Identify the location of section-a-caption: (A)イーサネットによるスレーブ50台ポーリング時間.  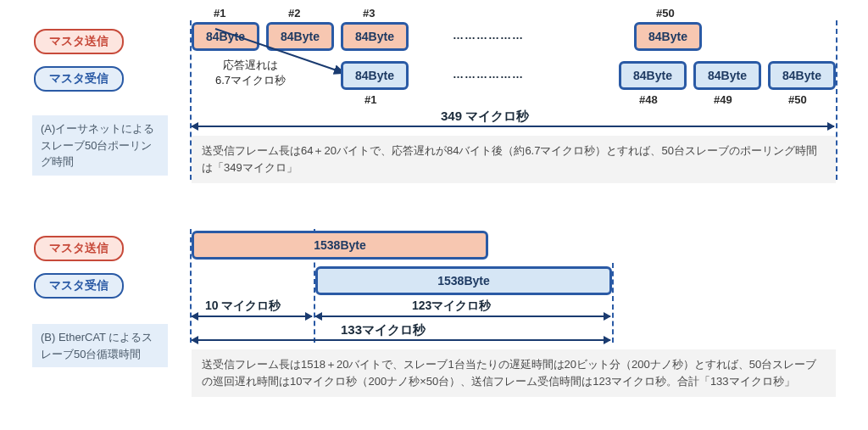
(100, 146).